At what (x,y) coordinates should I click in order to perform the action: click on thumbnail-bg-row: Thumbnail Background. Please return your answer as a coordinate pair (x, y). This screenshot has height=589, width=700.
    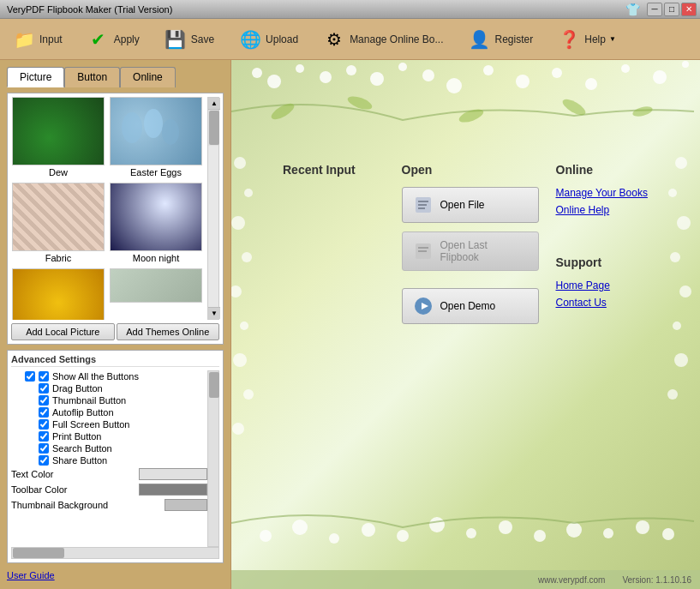
    Looking at the image, I should click on (110, 505).